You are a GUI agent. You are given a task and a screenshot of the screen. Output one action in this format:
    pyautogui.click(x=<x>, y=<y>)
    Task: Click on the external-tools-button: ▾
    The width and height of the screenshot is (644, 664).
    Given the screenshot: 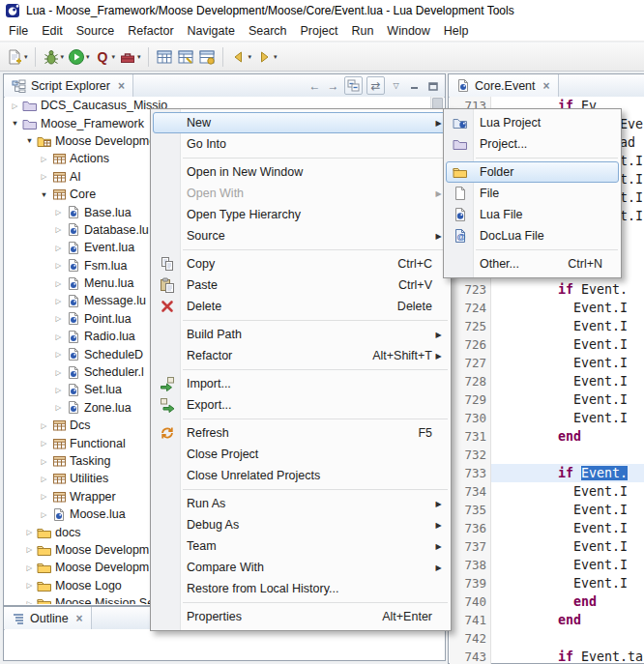 What is the action you would take?
    pyautogui.click(x=130, y=57)
    